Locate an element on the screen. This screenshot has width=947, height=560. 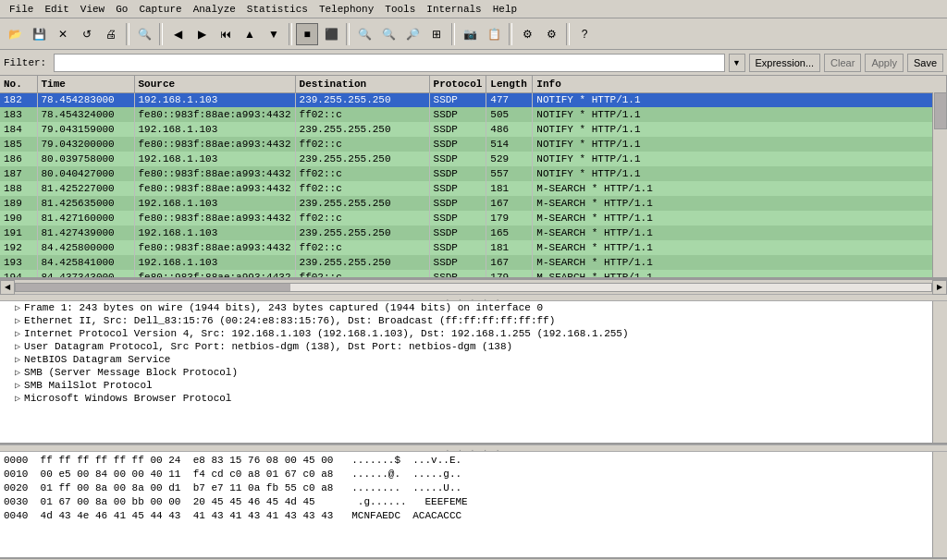
prev-button: ◀ is located at coordinates (178, 34).